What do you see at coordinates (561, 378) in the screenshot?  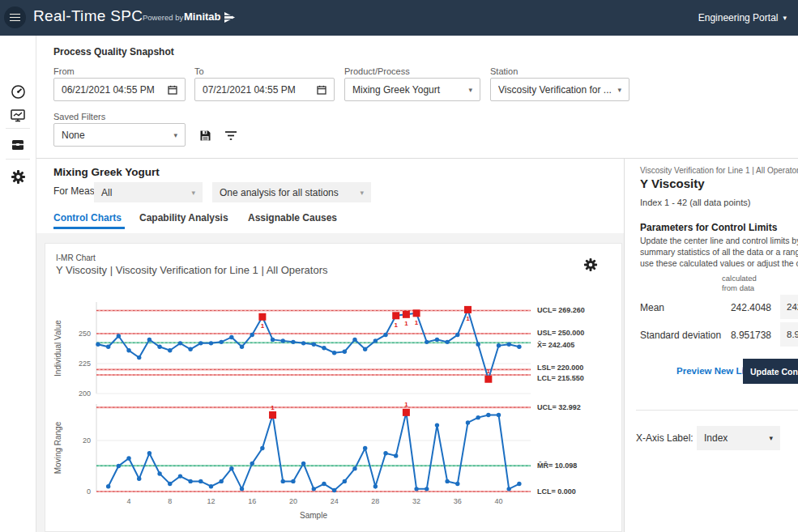 I see `svg-text: LCL= 215.550` at bounding box center [561, 378].